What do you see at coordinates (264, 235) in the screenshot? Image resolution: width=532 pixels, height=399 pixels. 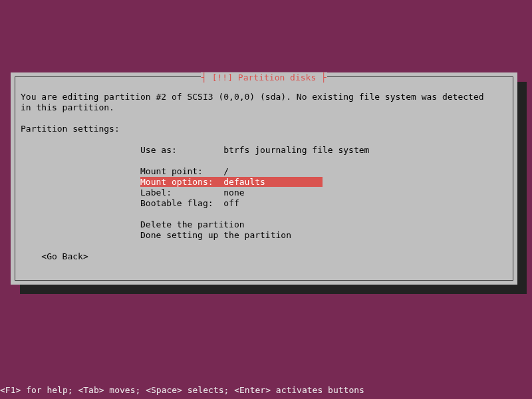 I see `action-done-setting-up: Done setting up the partition` at bounding box center [264, 235].